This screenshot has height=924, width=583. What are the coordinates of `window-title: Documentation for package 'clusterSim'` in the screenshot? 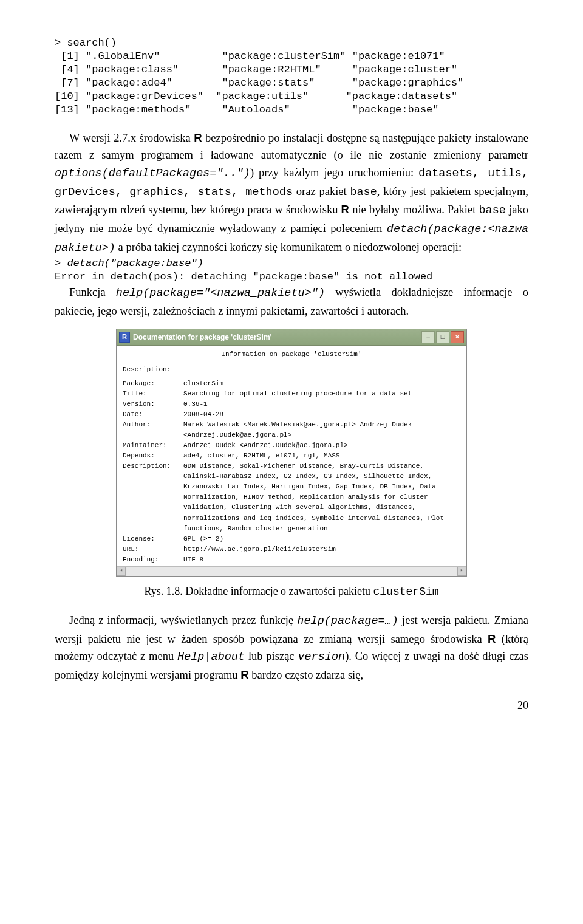 It's located at (202, 338).